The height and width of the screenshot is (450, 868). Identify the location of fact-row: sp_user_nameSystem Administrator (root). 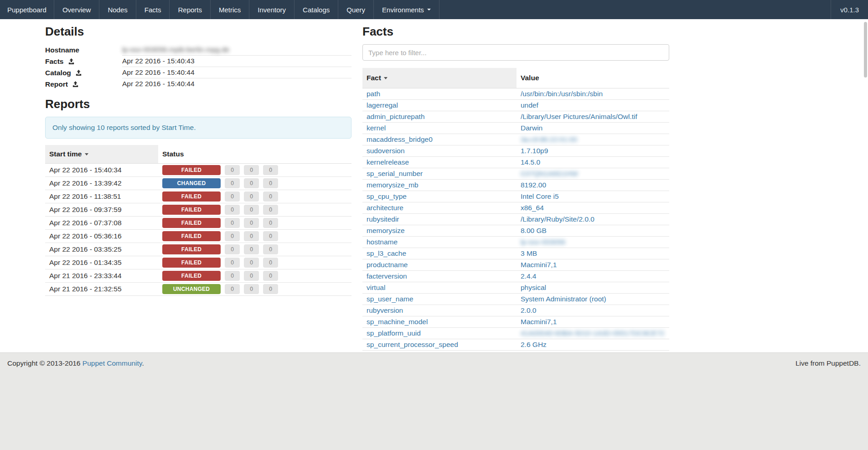
(516, 299).